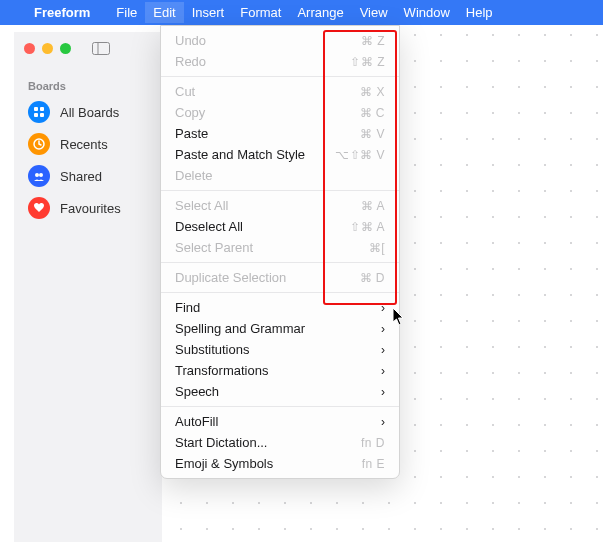 This screenshot has height=542, width=603. I want to click on menu-item-label: Spelling and Grammar, so click(240, 328).